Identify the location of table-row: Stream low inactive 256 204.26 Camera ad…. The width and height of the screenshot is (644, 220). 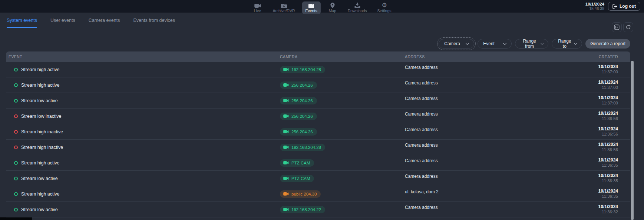
(318, 116).